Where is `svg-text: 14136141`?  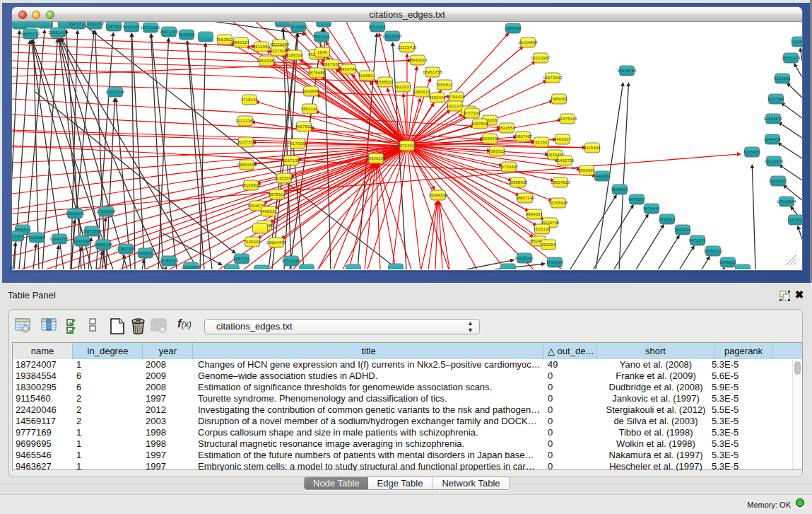
svg-text: 14136141 is located at coordinates (524, 258).